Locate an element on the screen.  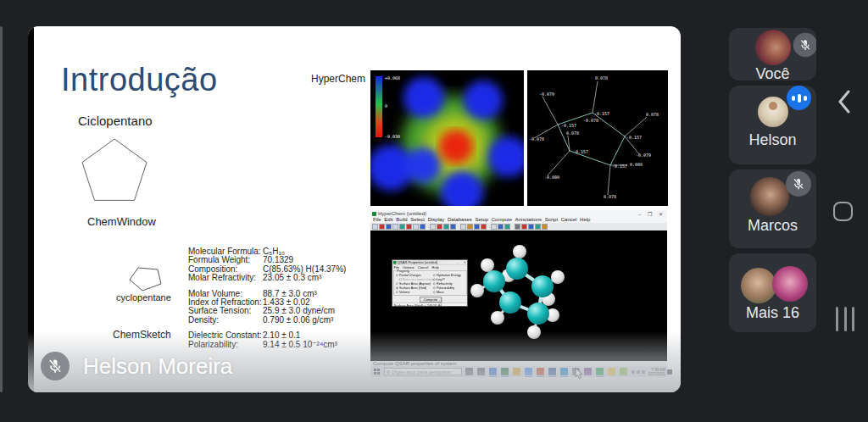
cyclopentane-structure-drawing is located at coordinates (114, 173).